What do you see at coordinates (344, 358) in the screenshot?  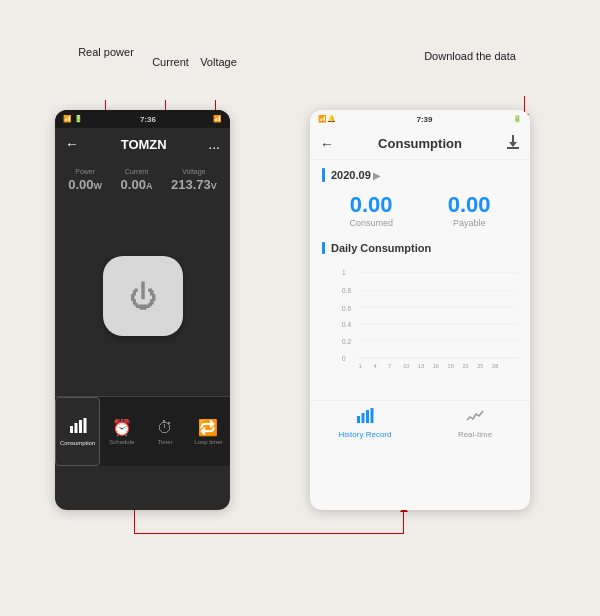 I see `svg-text: 0` at bounding box center [344, 358].